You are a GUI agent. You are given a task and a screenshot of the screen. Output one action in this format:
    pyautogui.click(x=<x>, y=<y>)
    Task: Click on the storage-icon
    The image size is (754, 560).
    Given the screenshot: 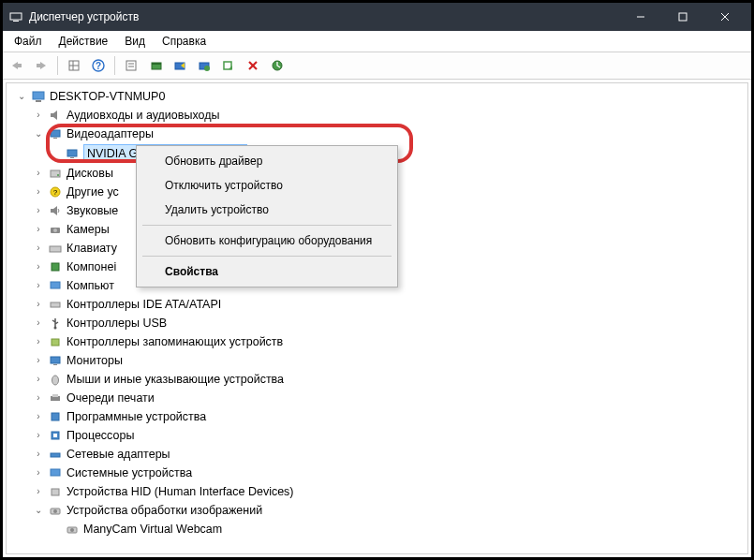 What is the action you would take?
    pyautogui.click(x=55, y=342)
    